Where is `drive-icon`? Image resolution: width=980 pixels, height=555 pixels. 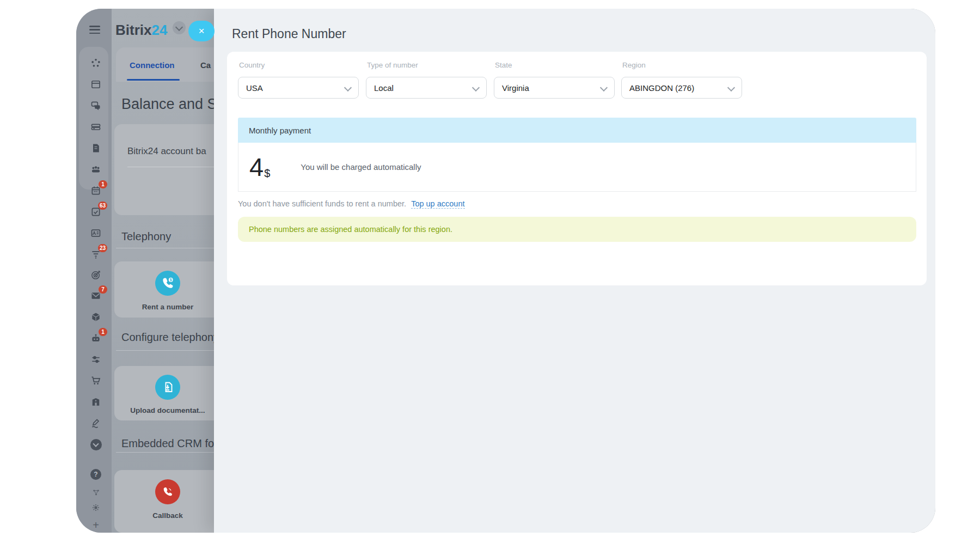 drive-icon is located at coordinates (96, 127).